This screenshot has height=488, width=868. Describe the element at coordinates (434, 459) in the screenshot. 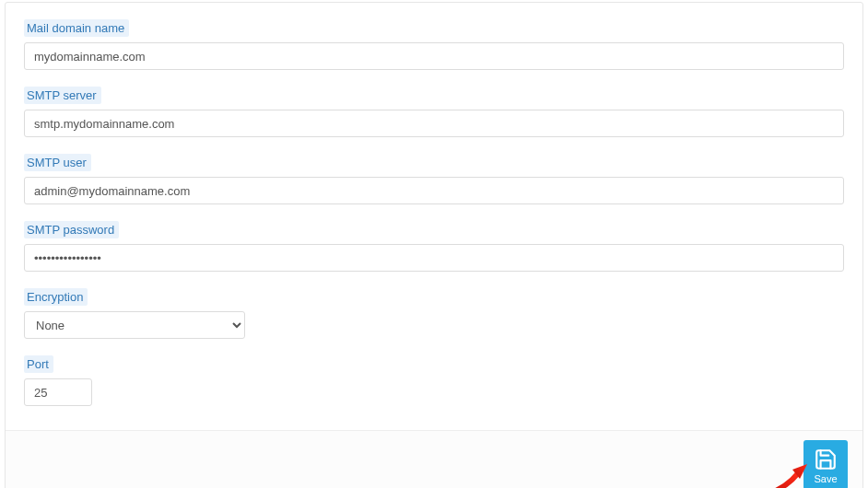

I see `panel-footer: Save` at that location.